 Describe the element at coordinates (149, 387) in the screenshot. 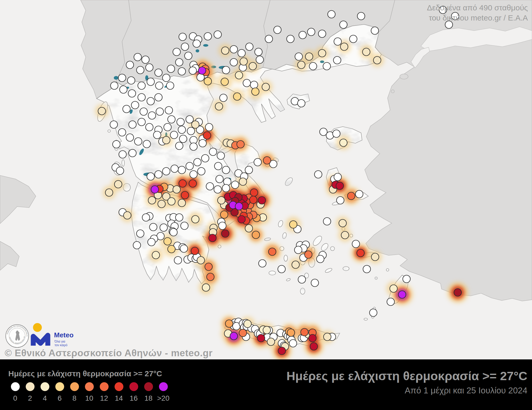

I see `legend-swatch` at that location.